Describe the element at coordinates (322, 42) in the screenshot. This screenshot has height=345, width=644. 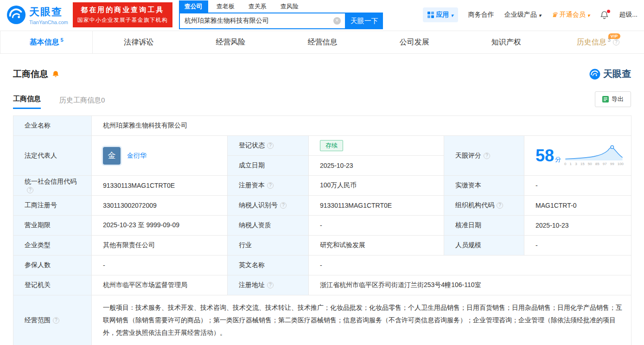
I see `company-section-nav: 基本信息5 法律诉讼 经营风险 经营信息 公司发展 知识产权 VIP 历史信息3` at that location.